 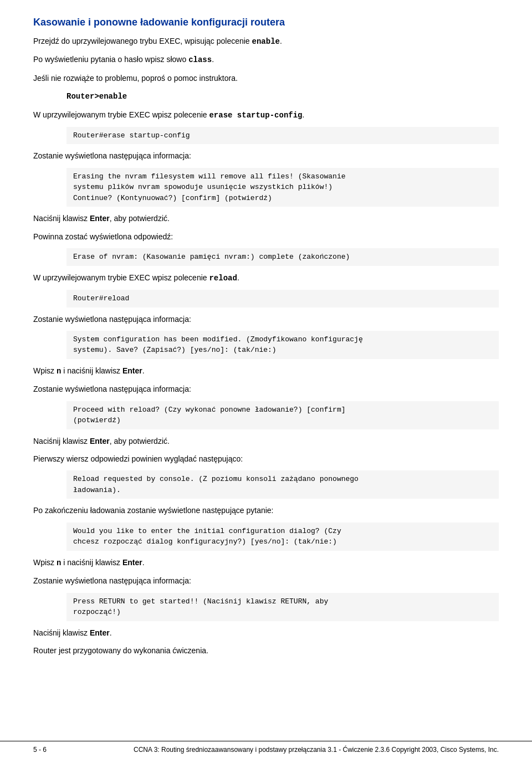 What do you see at coordinates (121, 278) in the screenshot?
I see `text-reload-intro: W uprzywilejowanym trybie EXEC wpisz pol…` at bounding box center [121, 278].